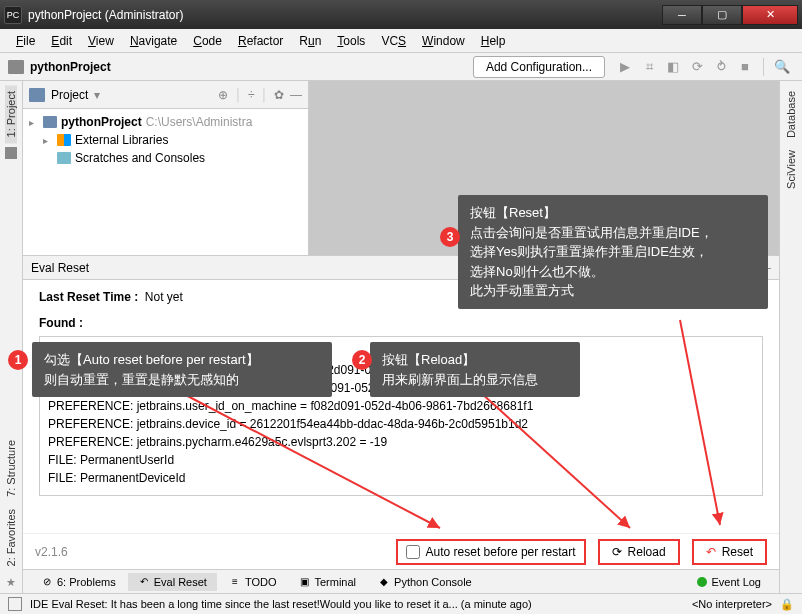  I want to click on tree-root-label: pythonProject, so click(102, 122).